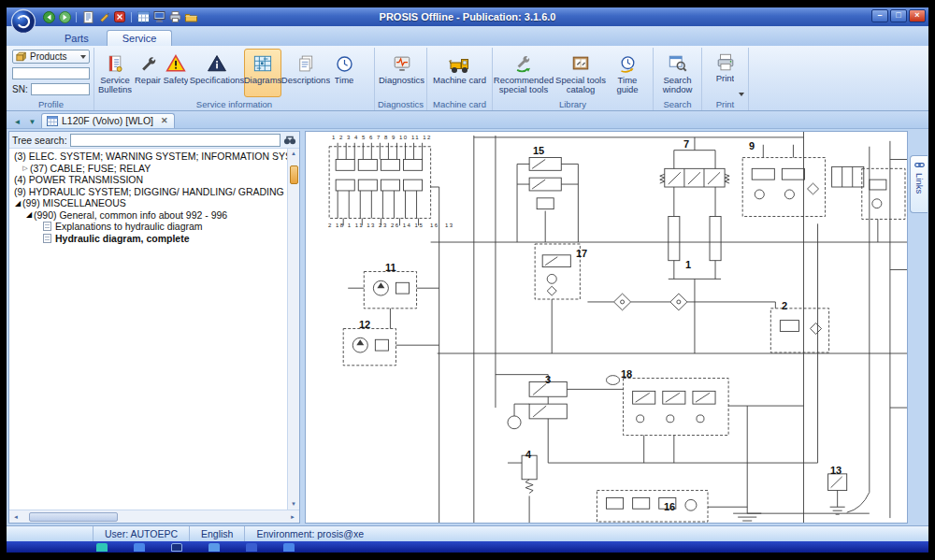  I want to click on scroll-left-icon: ◄, so click(16, 517).